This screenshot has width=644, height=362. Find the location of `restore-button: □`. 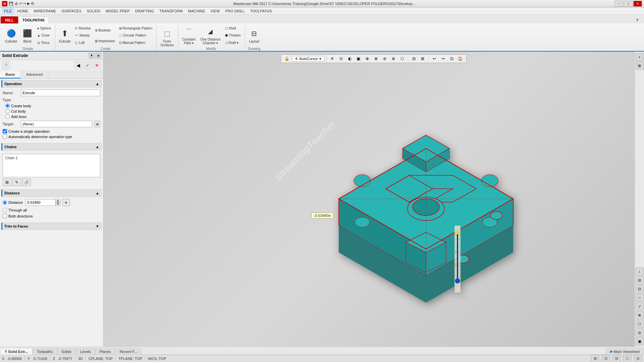

restore-button: □ is located at coordinates (628, 4).